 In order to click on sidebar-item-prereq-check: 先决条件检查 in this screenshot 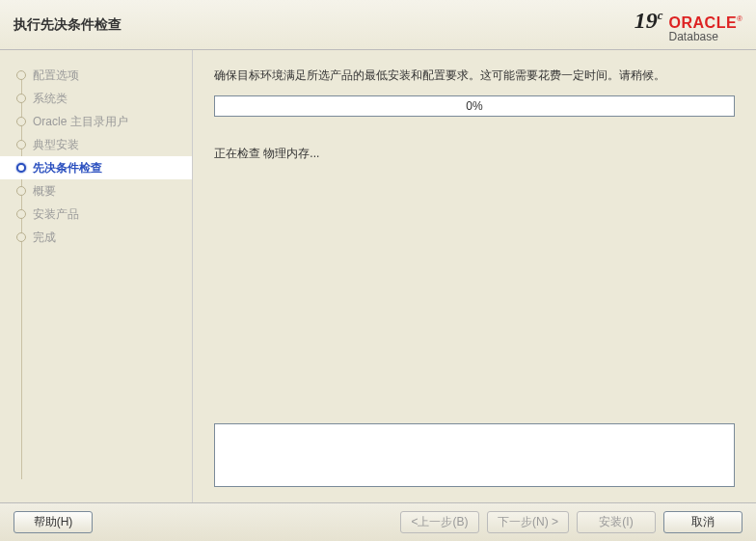, I will do `click(96, 168)`.